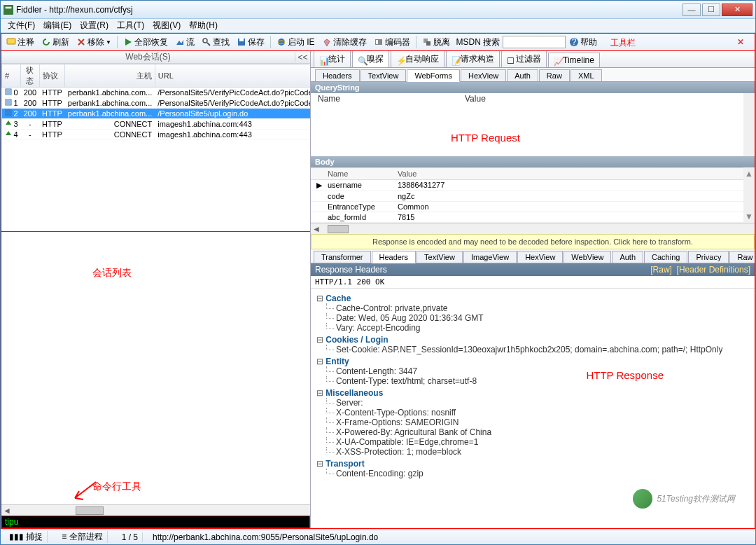  What do you see at coordinates (417, 59) in the screenshot?
I see `tab-autoresponder: ⚡自动响应` at bounding box center [417, 59].